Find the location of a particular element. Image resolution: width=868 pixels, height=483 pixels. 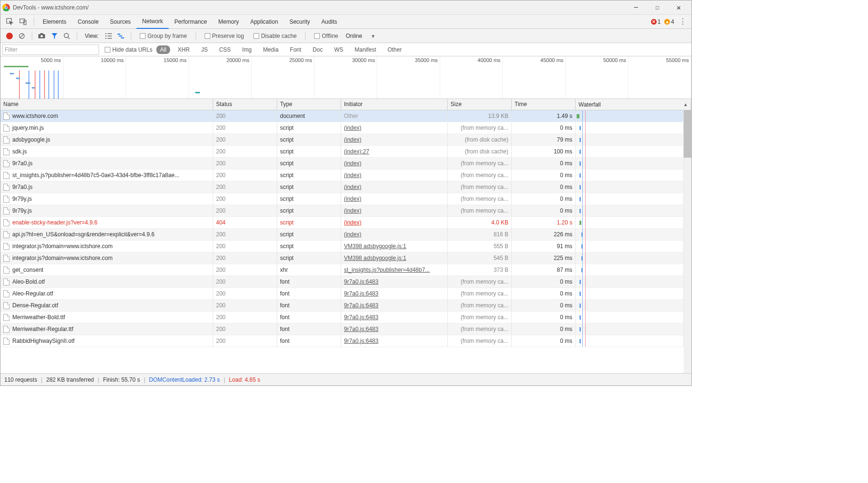

capture-screenshot-icon is located at coordinates (42, 36).